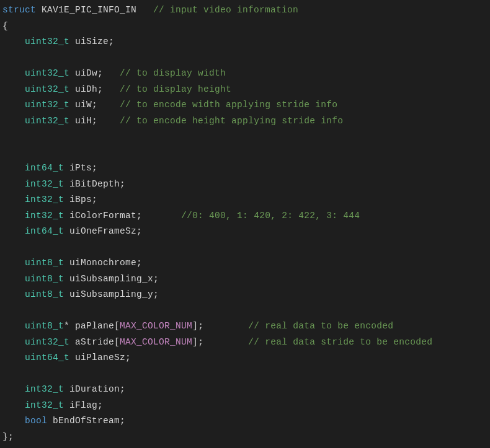 The width and height of the screenshot is (490, 448). What do you see at coordinates (228, 105) in the screenshot?
I see `comment: // to encode width applying stride info` at bounding box center [228, 105].